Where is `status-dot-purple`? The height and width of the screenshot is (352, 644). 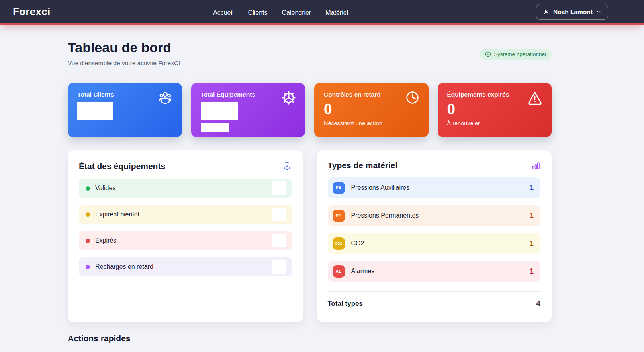 status-dot-purple is located at coordinates (88, 267).